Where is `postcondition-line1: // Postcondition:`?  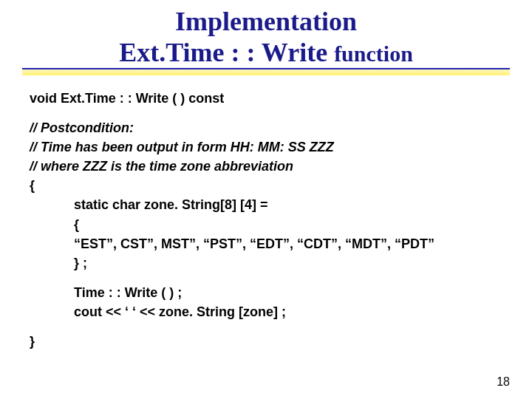 postcondition-line1: // Postcondition: is located at coordinates (266, 128).